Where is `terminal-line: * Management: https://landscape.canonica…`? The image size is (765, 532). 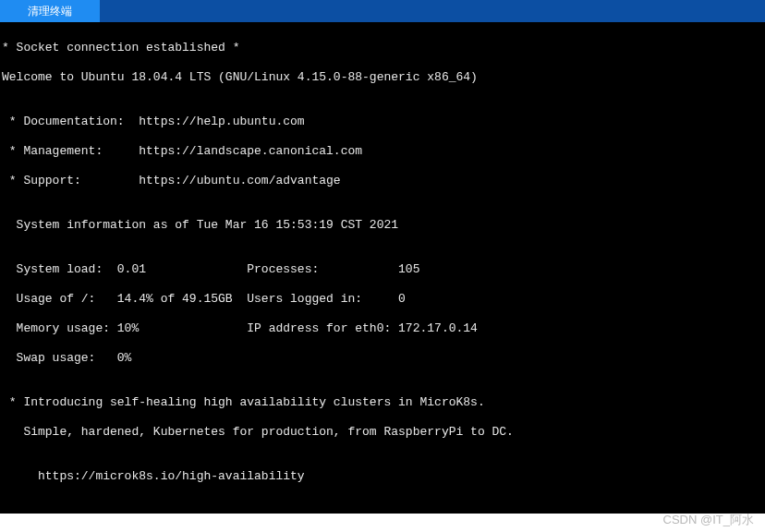 terminal-line: * Management: https://landscape.canonica… is located at coordinates (382, 151).